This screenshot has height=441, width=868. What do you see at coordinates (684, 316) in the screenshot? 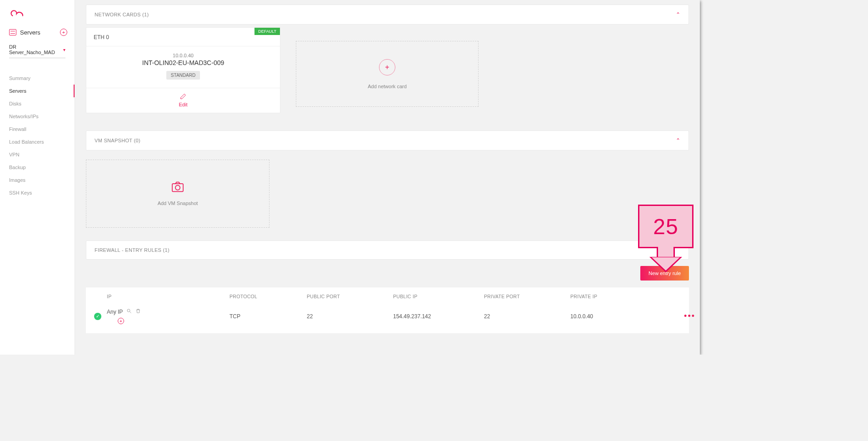
I see `row-actions-menu: •••` at bounding box center [684, 316].